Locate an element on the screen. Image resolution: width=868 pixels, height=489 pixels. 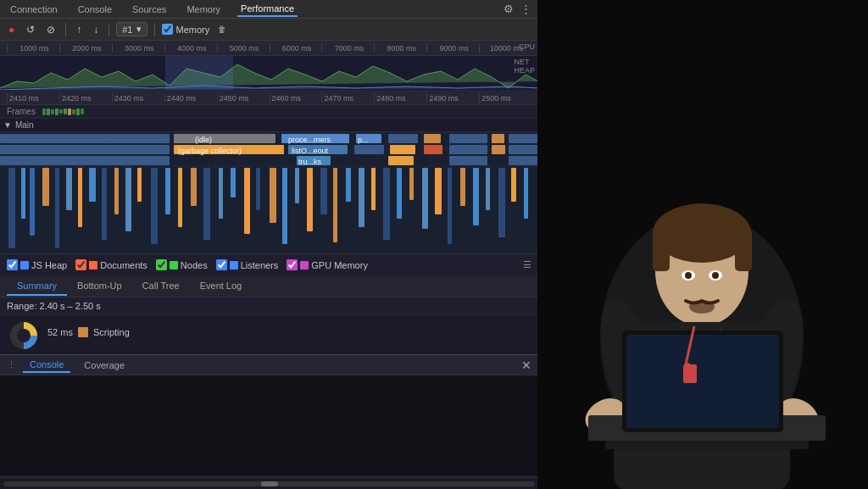
tab-summary: Summary is located at coordinates (37, 286).